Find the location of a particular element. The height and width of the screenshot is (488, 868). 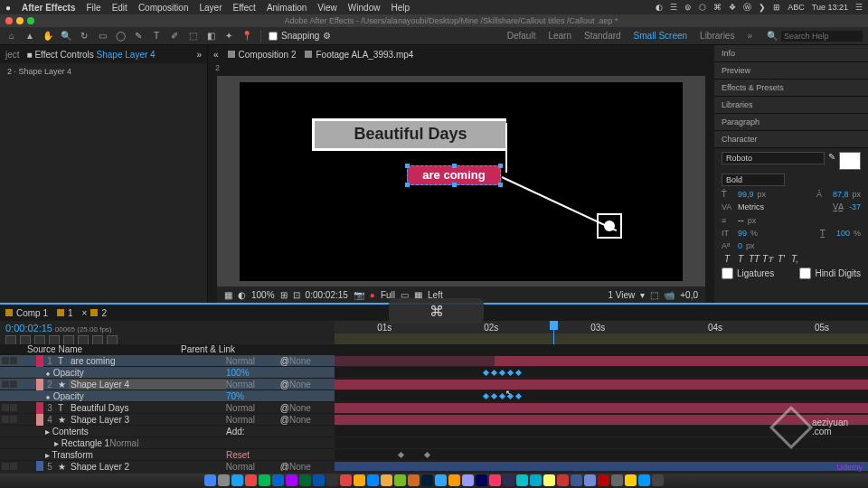

panel-menu-icon: » is located at coordinates (199, 54).